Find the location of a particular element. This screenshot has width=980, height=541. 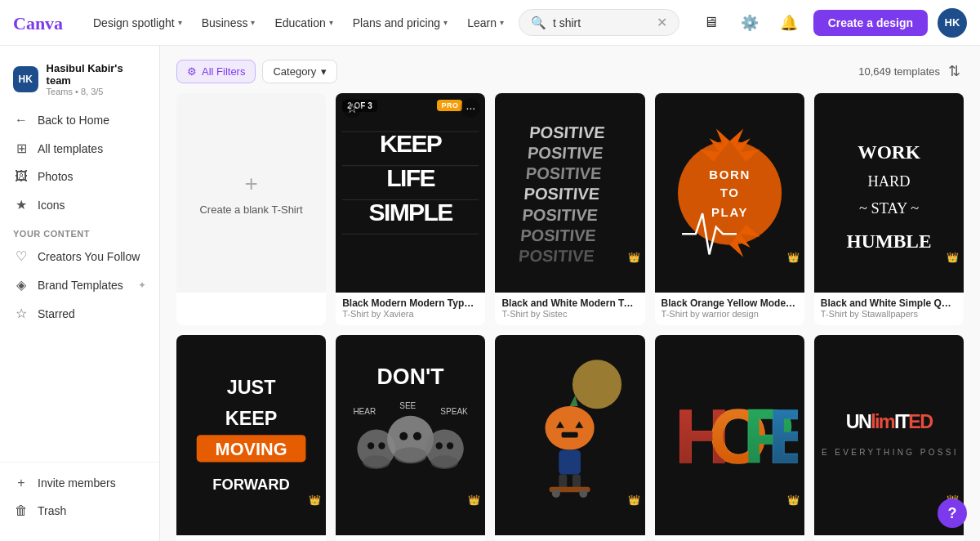

search-icon: 🔍 is located at coordinates (539, 23).